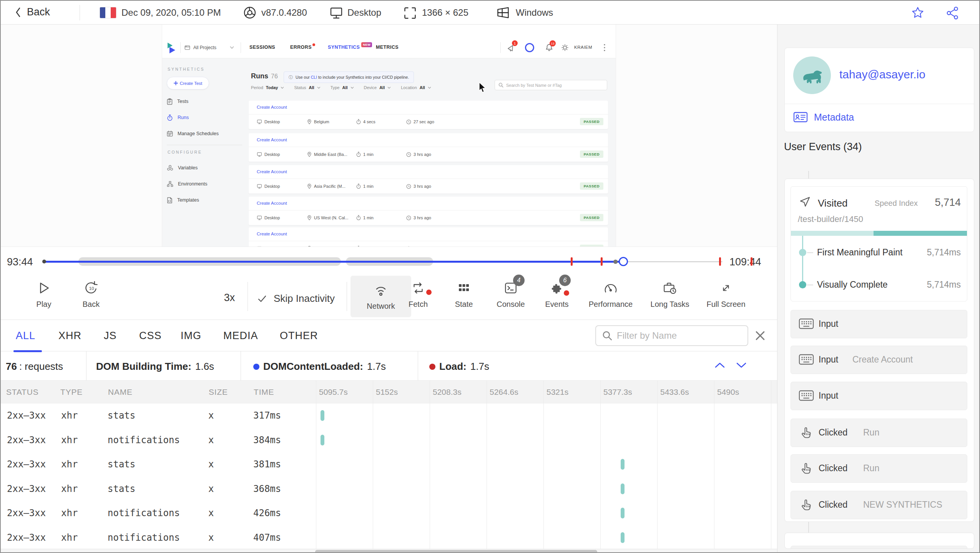  What do you see at coordinates (428, 115) in the screenshot?
I see `run-card: Create Account Desktop Belgium 4 secs 27…` at bounding box center [428, 115].